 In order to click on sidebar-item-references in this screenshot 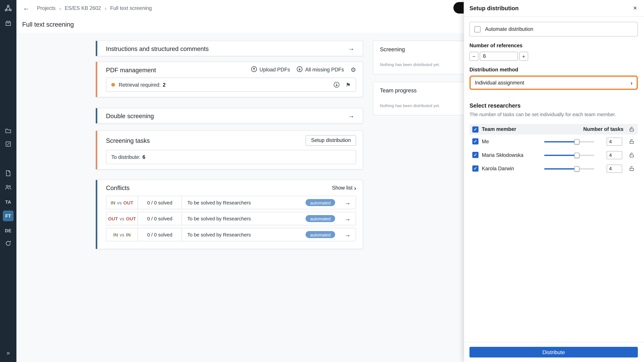, I will do `click(8, 174)`.